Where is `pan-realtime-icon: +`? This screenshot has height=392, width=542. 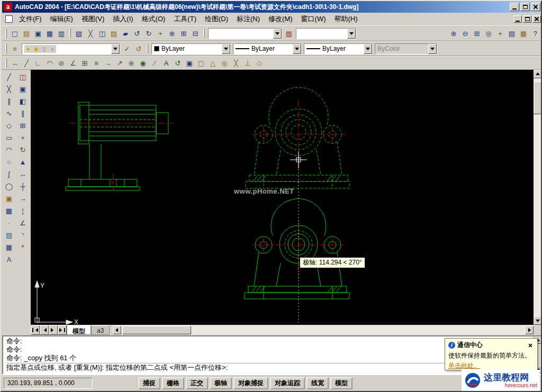 pan-realtime-icon: + is located at coordinates (500, 34).